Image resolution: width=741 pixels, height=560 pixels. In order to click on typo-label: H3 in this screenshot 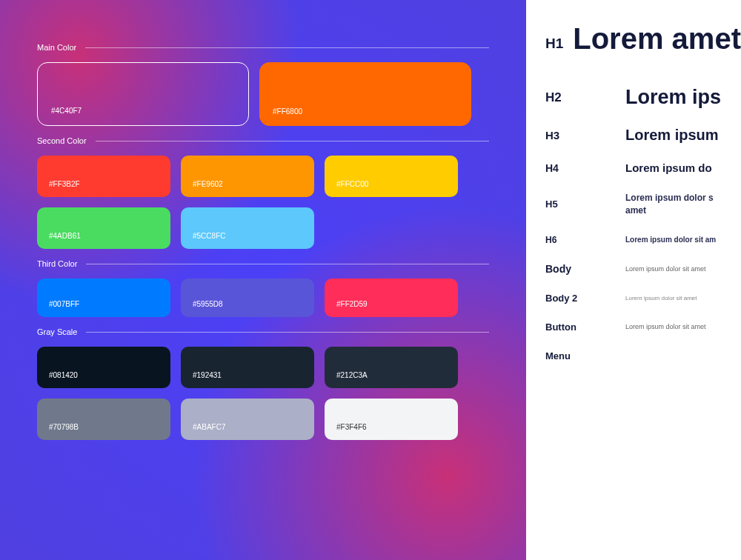, I will do `click(585, 135)`.